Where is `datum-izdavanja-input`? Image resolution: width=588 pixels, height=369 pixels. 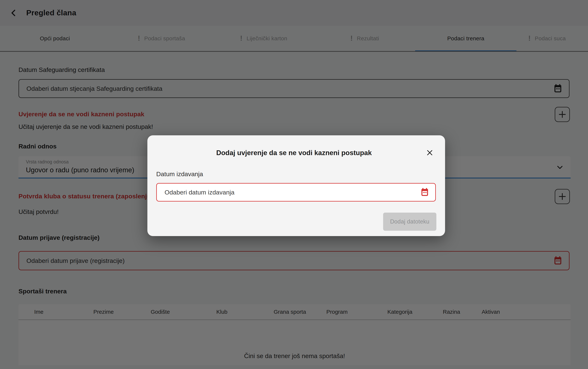
datum-izdavanja-input is located at coordinates (289, 192).